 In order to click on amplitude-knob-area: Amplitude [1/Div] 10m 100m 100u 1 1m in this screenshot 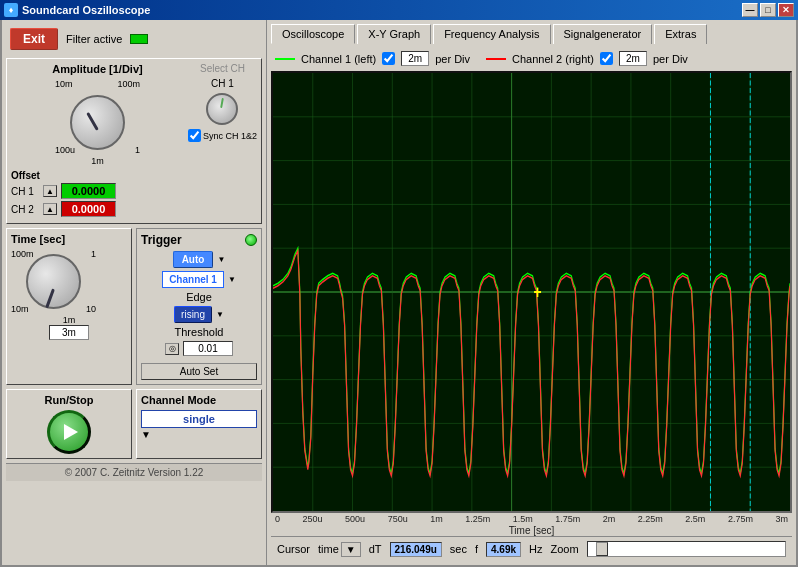, I will do `click(98, 114)`.